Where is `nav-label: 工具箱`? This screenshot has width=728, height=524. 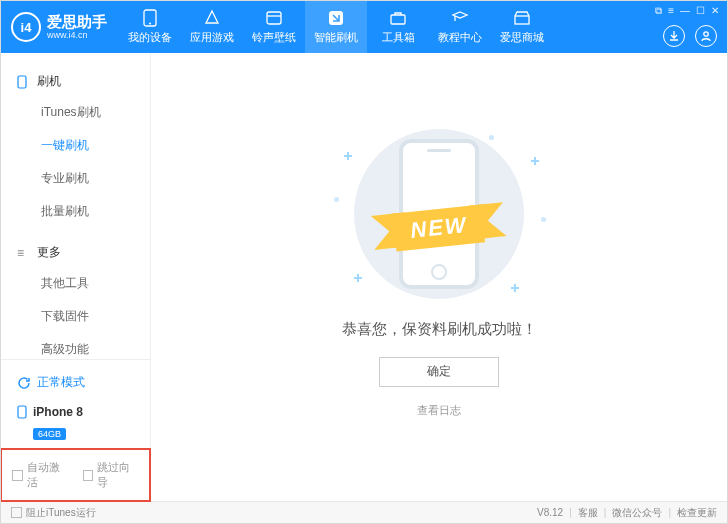
nav-label: 工具箱 is located at coordinates (398, 38).